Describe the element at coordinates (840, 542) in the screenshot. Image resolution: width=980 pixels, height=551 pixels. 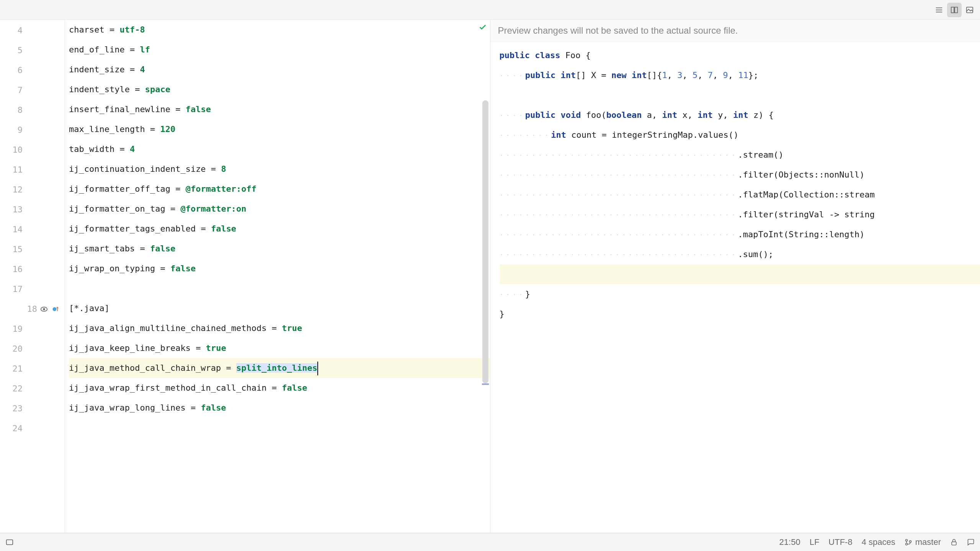
I see `status-encoding: UTF-8` at that location.